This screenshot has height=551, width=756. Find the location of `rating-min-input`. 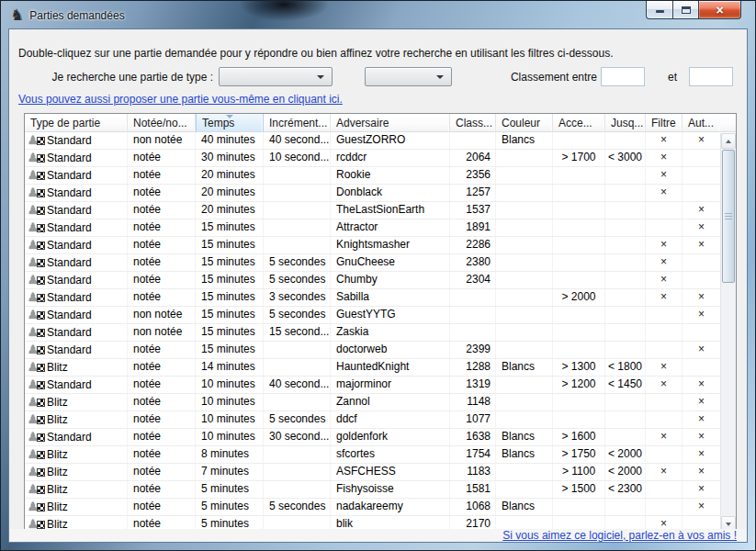

rating-min-input is located at coordinates (623, 77).